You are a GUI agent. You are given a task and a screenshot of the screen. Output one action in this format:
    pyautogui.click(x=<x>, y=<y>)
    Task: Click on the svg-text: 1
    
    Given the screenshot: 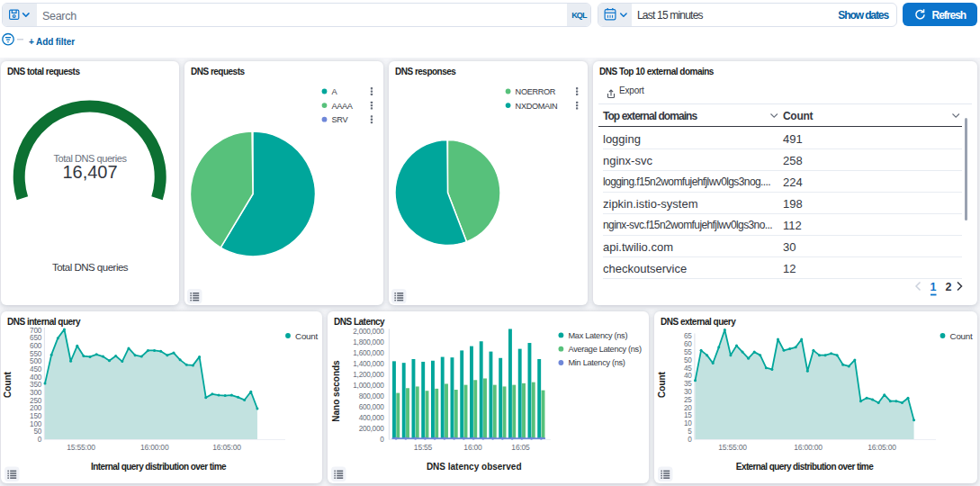 What is the action you would take?
    pyautogui.click(x=934, y=286)
    